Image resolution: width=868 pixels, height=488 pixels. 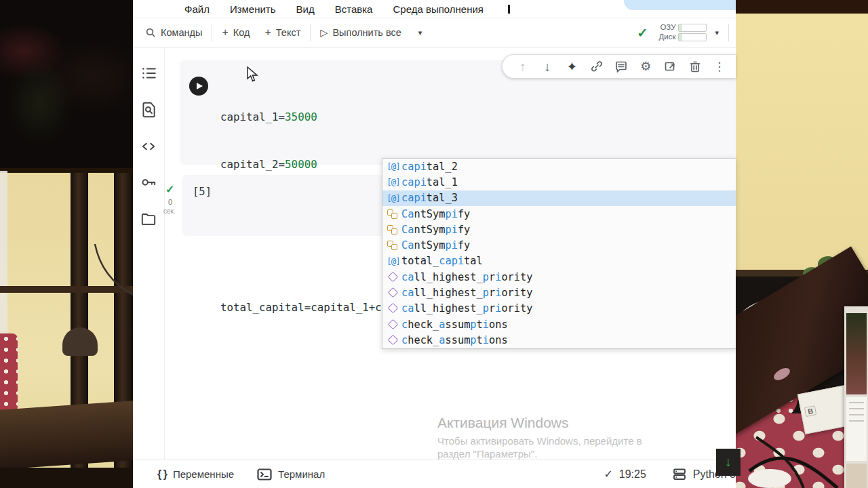 What do you see at coordinates (670, 66) in the screenshot?
I see `open-window-icon` at bounding box center [670, 66].